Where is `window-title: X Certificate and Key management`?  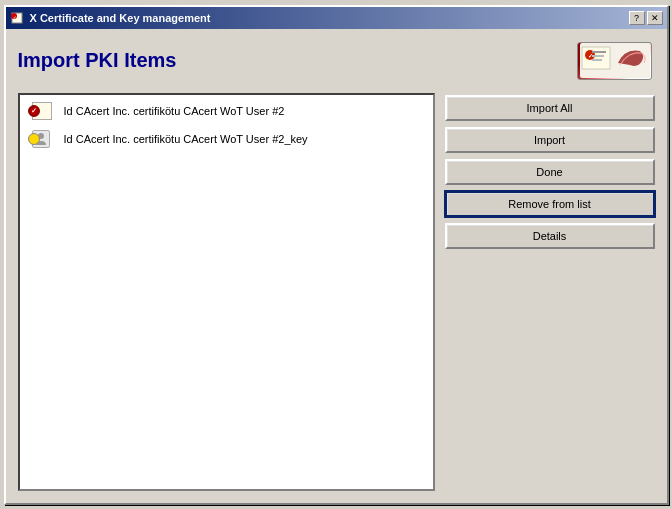
window-title: X Certificate and Key management is located at coordinates (330, 18).